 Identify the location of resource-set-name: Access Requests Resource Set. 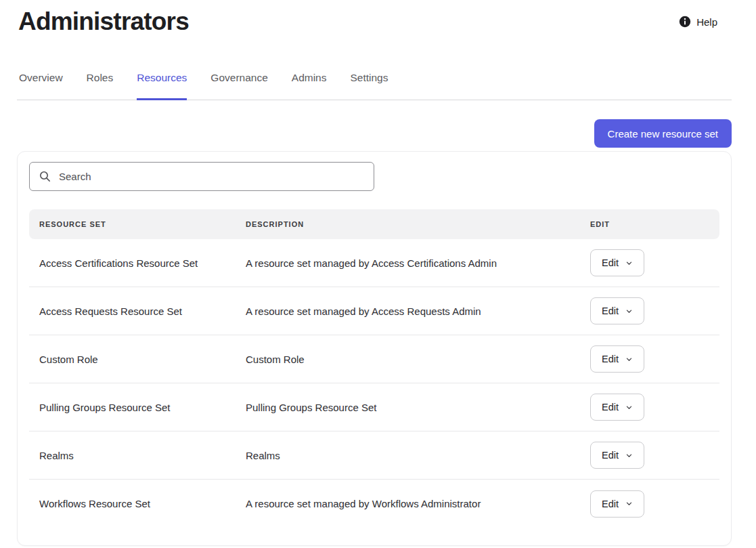
(133, 312).